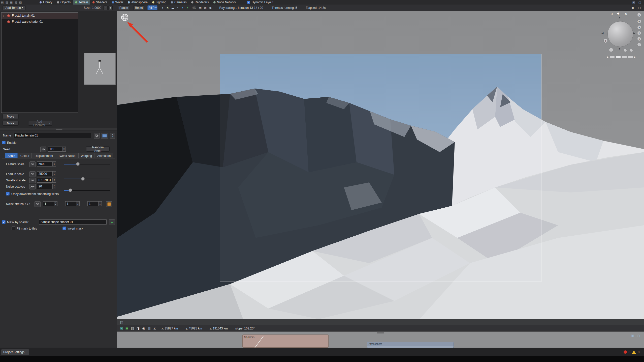 Image resolution: width=644 pixels, height=362 pixels. I want to click on atmosphere-sphere-icon: ●, so click(183, 8).